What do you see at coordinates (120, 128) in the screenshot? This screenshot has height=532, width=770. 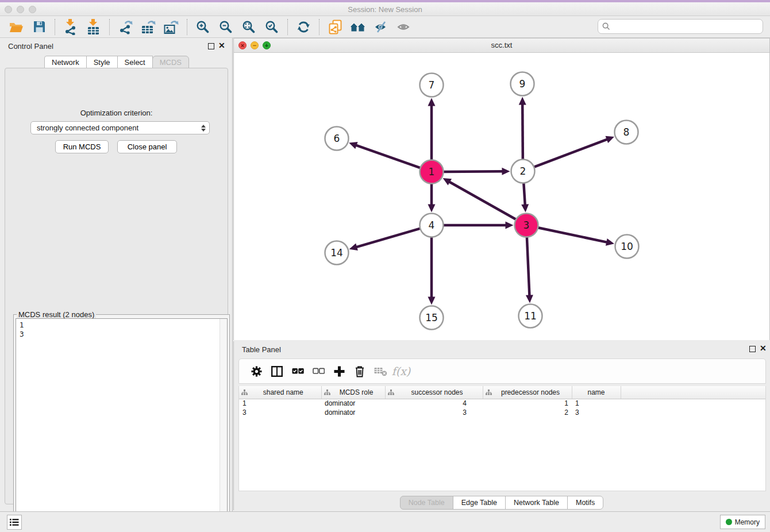 I see `criterion-dropdown: strongly connected component` at bounding box center [120, 128].